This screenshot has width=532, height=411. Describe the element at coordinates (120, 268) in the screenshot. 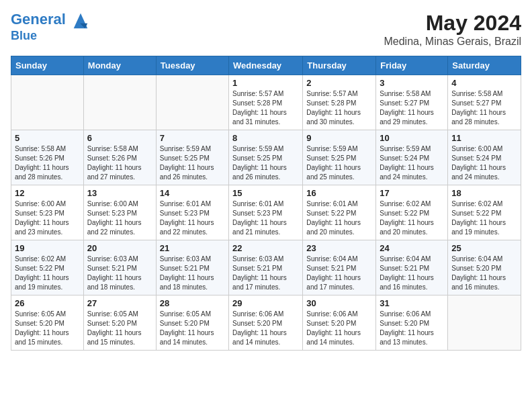

I see `calendar-cell: 20Sunrise: 6:03 AM Sunset: 5:21 PM Dayli…` at that location.